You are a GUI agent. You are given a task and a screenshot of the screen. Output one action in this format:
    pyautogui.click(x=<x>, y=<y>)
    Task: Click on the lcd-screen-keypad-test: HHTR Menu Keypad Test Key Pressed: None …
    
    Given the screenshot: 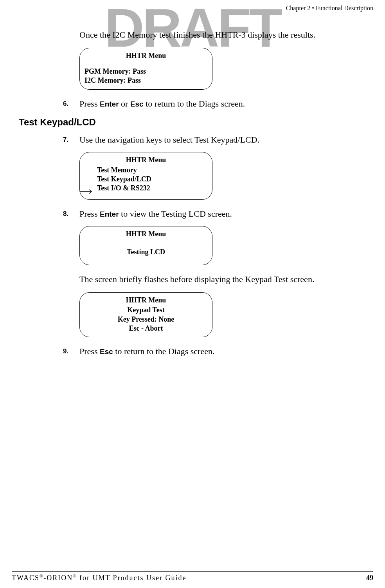 What is the action you would take?
    pyautogui.click(x=146, y=315)
    